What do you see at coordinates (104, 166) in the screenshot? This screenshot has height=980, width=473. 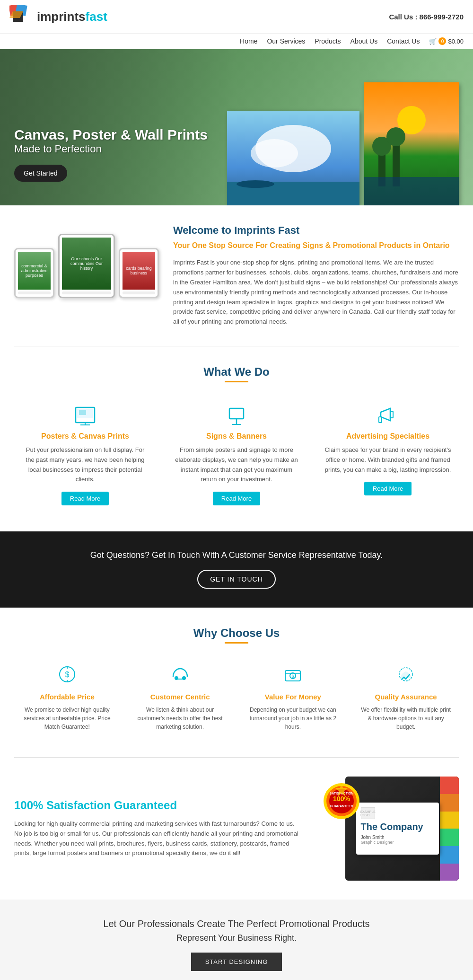 I see `hero-content: Canvas, Poster & Wall Prints Made to Per…` at bounding box center [104, 166].